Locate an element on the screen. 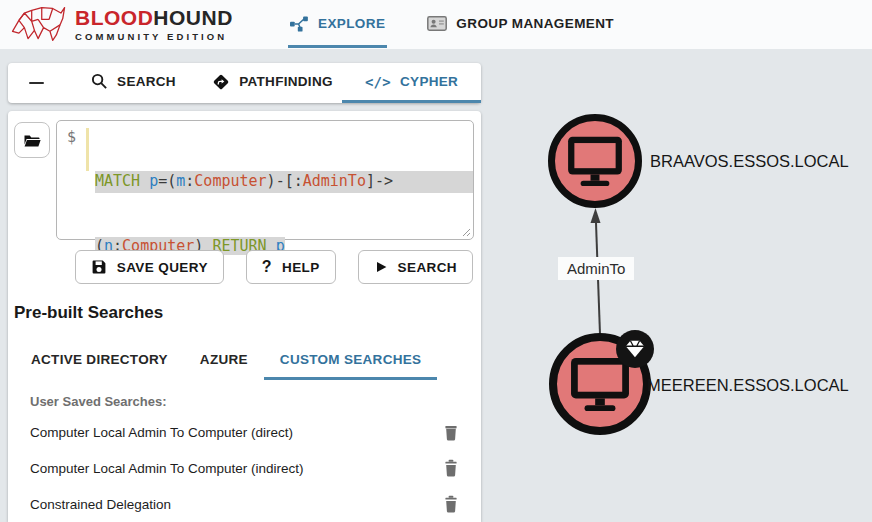 The width and height of the screenshot is (872, 522). open-saved-queries-button is located at coordinates (32, 140).